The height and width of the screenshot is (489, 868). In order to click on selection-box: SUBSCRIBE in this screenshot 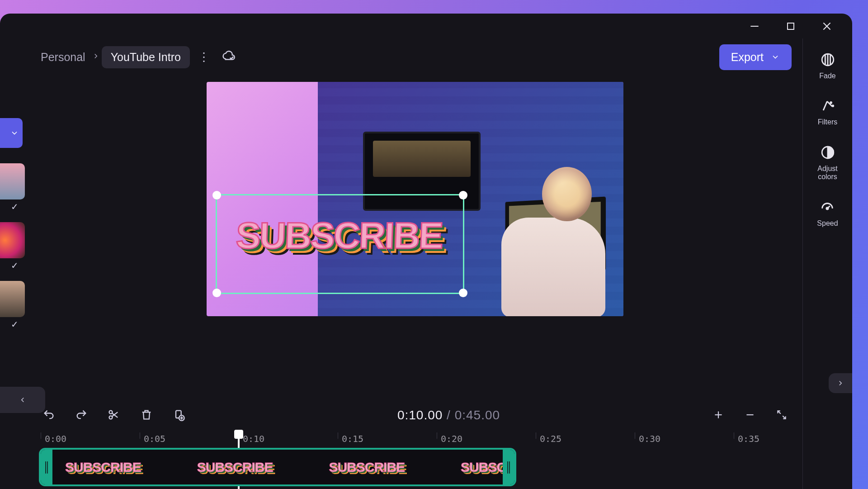, I will do `click(340, 244)`.